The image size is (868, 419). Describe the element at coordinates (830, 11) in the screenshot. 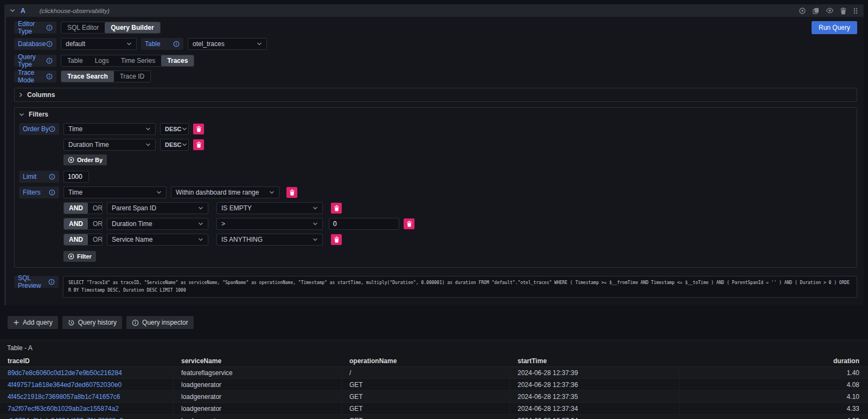

I see `eye-icon` at that location.